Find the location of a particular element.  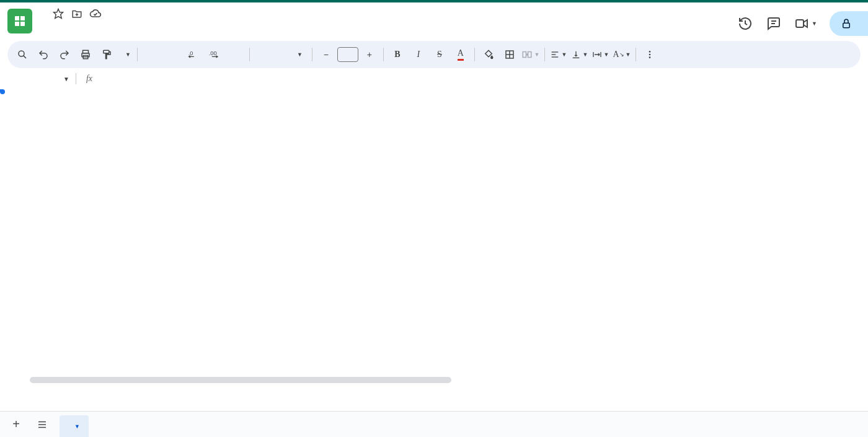

sheet-tab: ▼ is located at coordinates (74, 426).